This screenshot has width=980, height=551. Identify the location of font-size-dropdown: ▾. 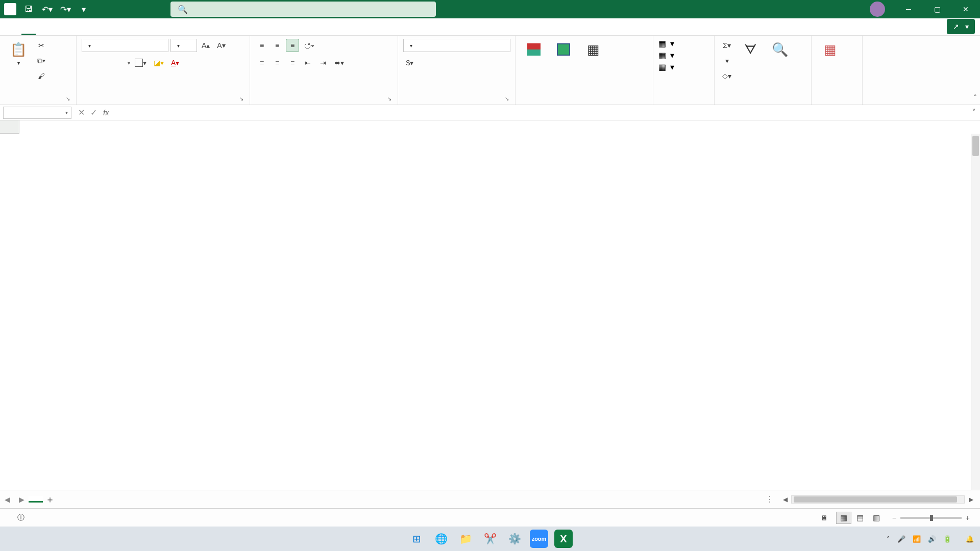
(184, 45).